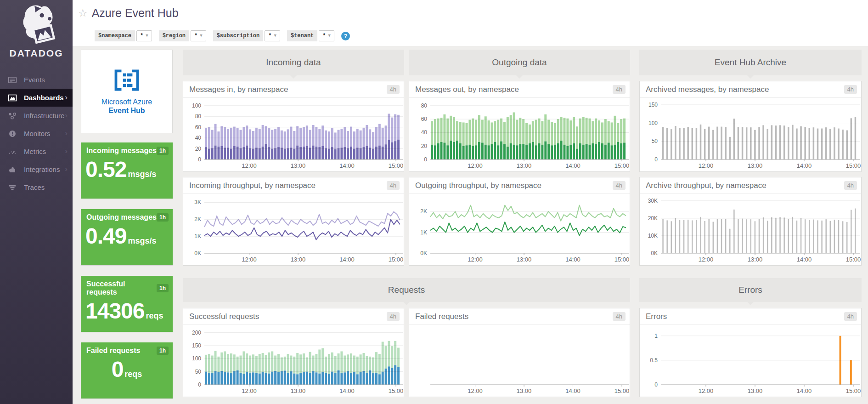 The width and height of the screenshot is (868, 404). Describe the element at coordinates (293, 230) in the screenshot. I see `chart-plot-area: 0K1K2K3K12:0013:0014:0015:00` at that location.